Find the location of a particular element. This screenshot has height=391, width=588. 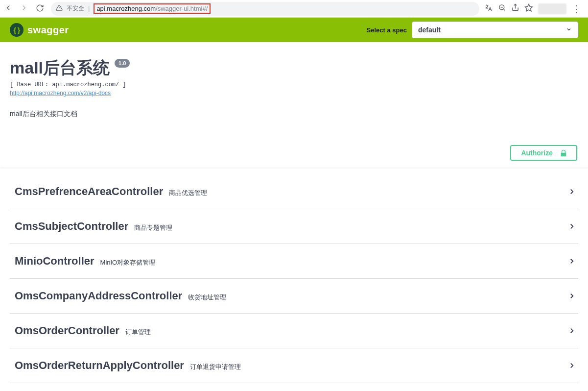

url-text: api.macrozheng.com/swagger-ui.html#/ is located at coordinates (152, 9).